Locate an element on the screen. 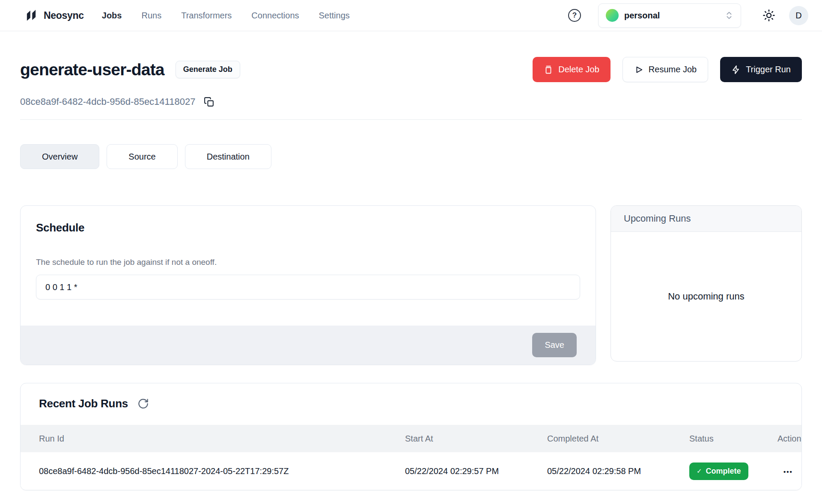 The height and width of the screenshot is (504, 822). status-cell: ✓ Complete is located at coordinates (715, 471).